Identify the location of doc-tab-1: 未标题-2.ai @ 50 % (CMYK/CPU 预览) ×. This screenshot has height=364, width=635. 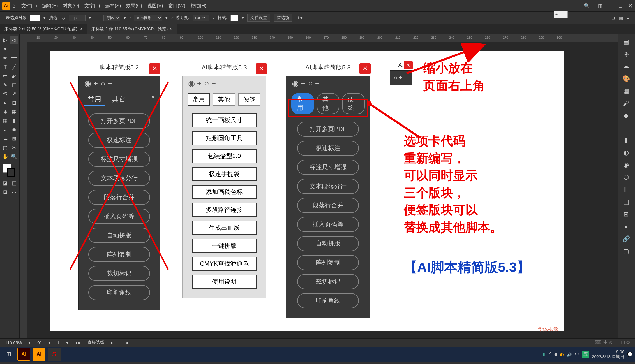
(43, 29).